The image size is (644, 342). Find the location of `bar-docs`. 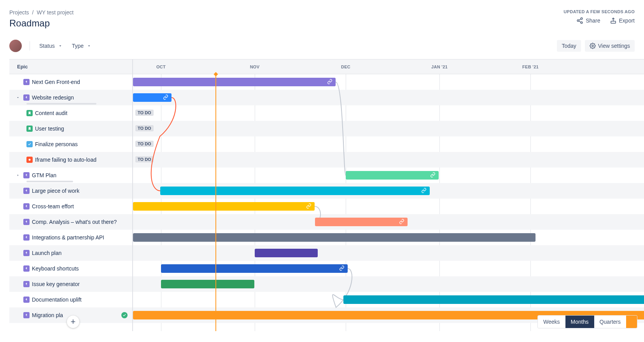

bar-docs is located at coordinates (494, 300).